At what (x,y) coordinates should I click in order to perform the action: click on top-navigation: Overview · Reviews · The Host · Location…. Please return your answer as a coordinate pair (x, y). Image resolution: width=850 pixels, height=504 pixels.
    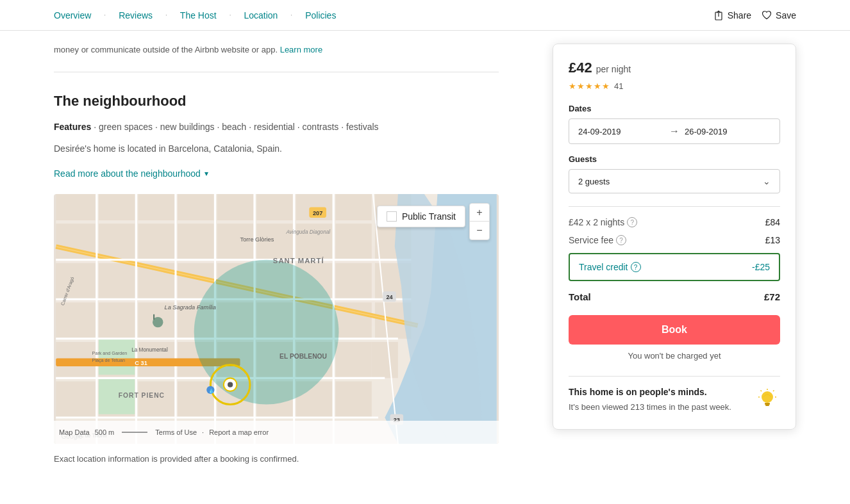
    Looking at the image, I should click on (425, 15).